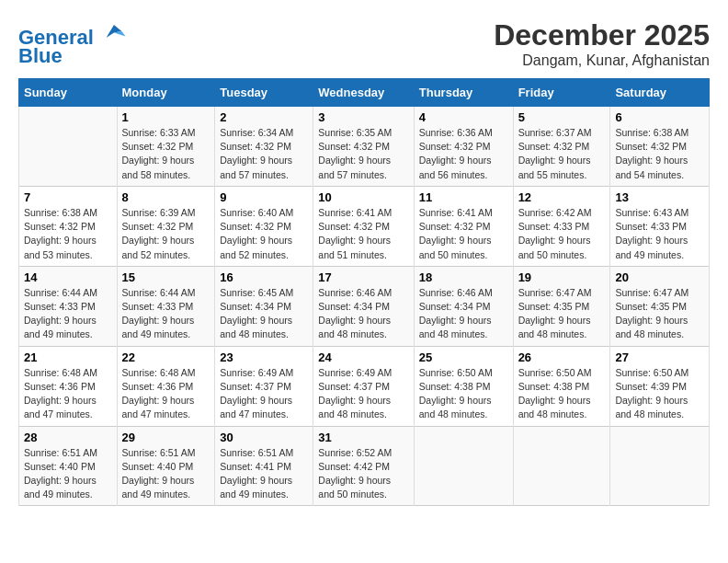  Describe the element at coordinates (364, 305) in the screenshot. I see `week-row-3: 14Sunrise: 6:44 AM Sunset: 4:33 PM Dayli…` at that location.